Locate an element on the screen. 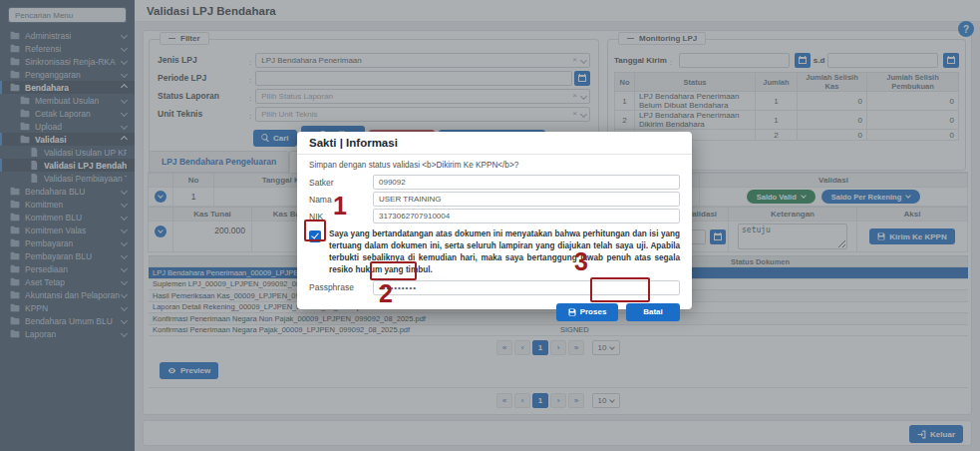 The height and width of the screenshot is (451, 980). agreement-statement: Saya yang bertandatangan atas dokumen in… is located at coordinates (504, 252).